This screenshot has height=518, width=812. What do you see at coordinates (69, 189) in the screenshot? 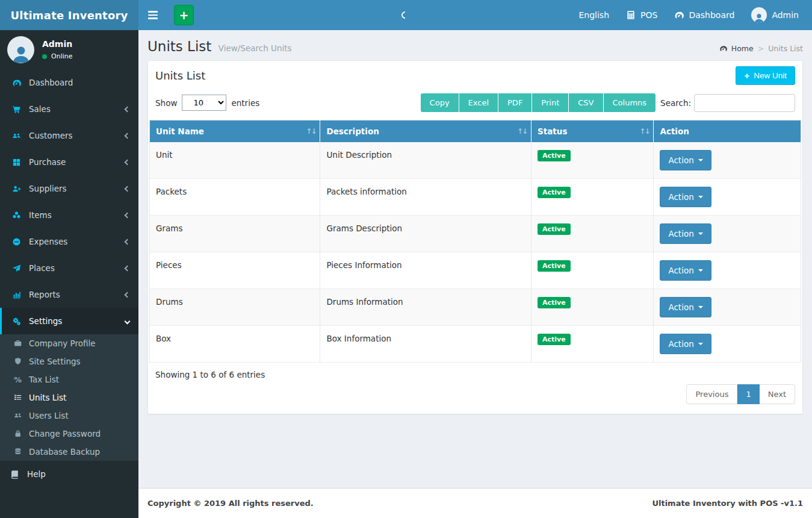
I see `sidebar-item-suppliers: Suppliers` at bounding box center [69, 189].